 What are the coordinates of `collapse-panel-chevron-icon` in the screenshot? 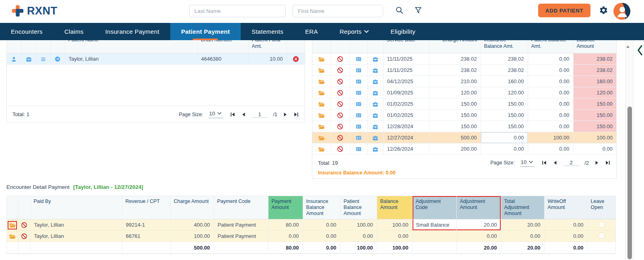 It's located at (640, 50).